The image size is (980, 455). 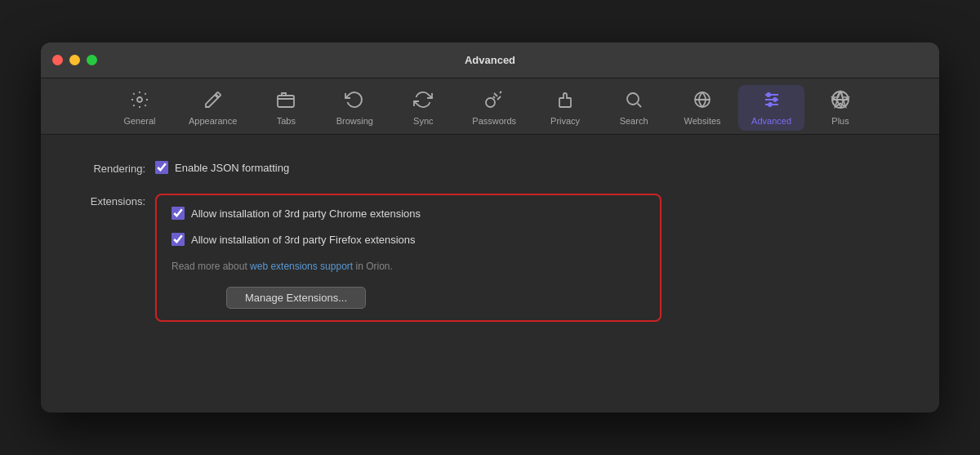 I want to click on chrome-ext-row: Allow installation of 3rd party Chrome e…, so click(x=296, y=213).